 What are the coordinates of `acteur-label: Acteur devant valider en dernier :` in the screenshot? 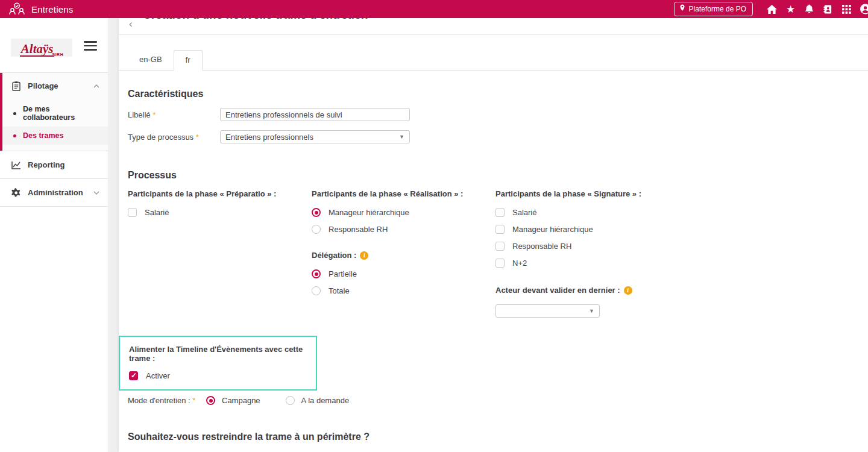 It's located at (587, 290).